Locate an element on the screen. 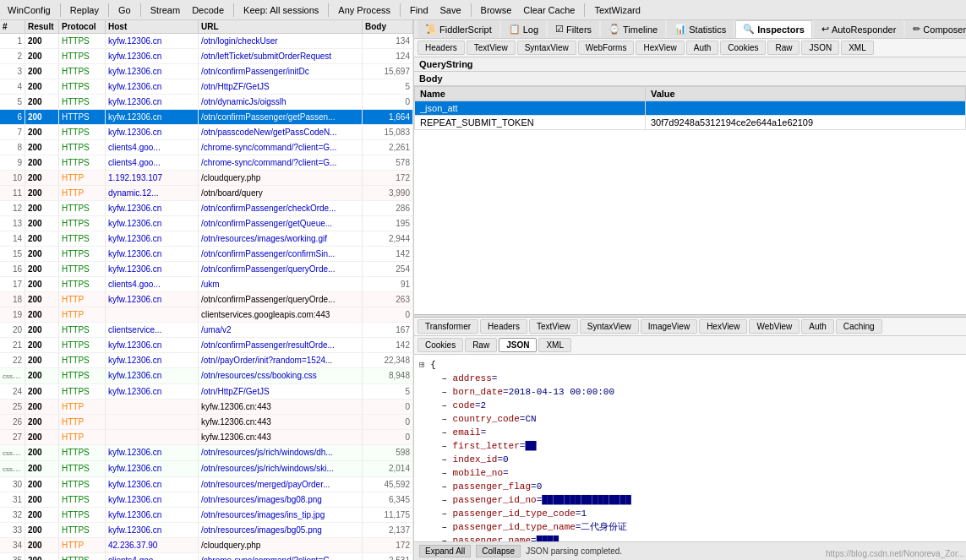  table-row: 5 200 HTTPS kyfw.12306.cn /otn/dynamicJs… is located at coordinates (206, 102).